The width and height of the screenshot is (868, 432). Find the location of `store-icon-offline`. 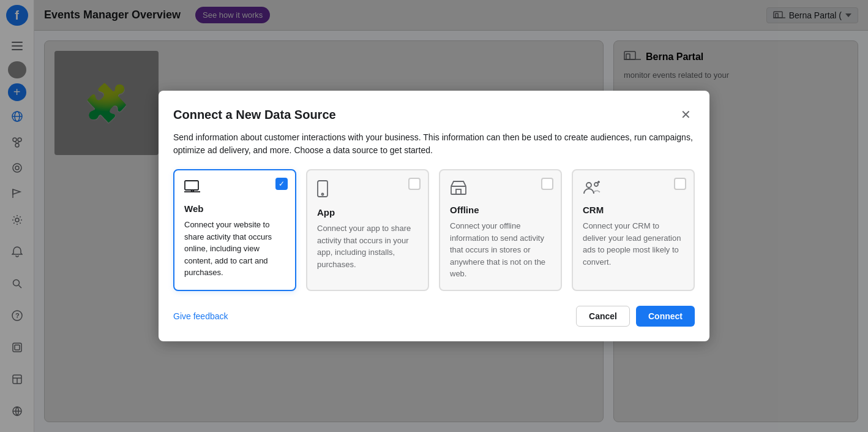

store-icon-offline is located at coordinates (501, 189).